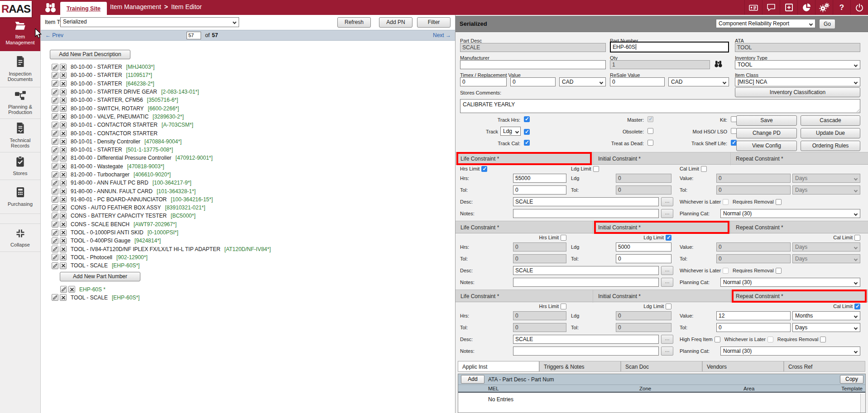 The height and width of the screenshot is (413, 868). Describe the element at coordinates (149, 22) in the screenshot. I see `item-type-select: Serialized` at that location.